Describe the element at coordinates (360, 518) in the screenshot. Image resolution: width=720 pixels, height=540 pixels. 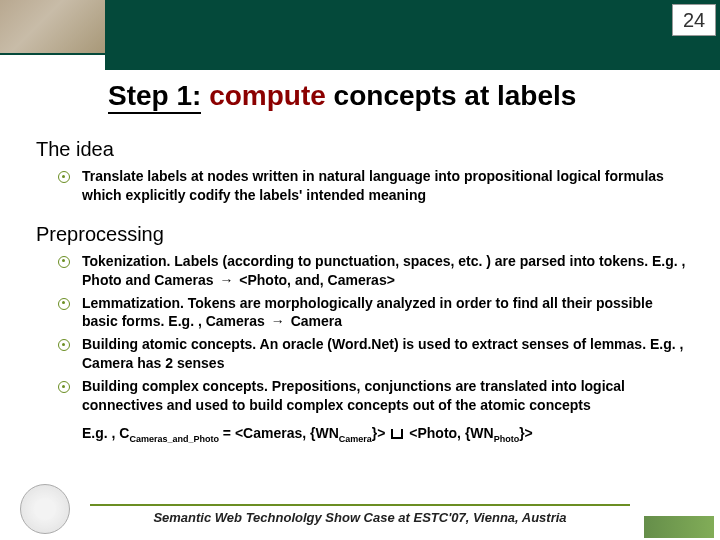
I see `footer-text: Semantic Web Technololgy Show Case at ES…` at that location.